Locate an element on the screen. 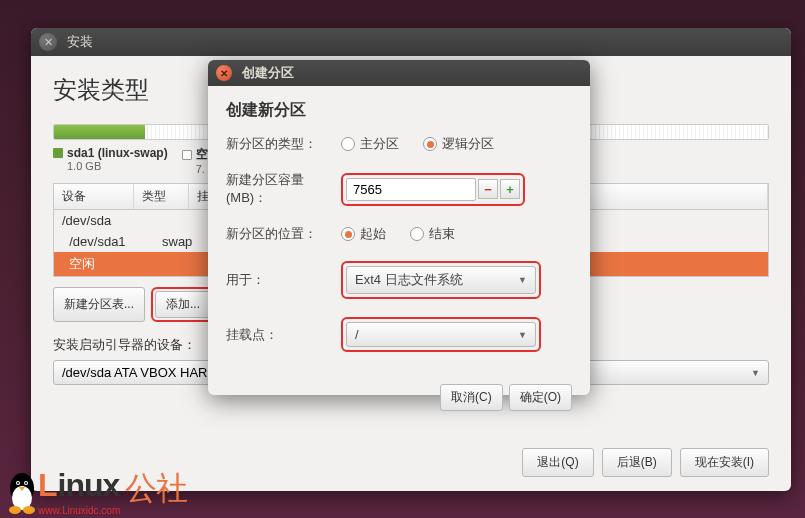 The height and width of the screenshot is (518, 805). radio-logical: 逻辑分区 is located at coordinates (458, 144).